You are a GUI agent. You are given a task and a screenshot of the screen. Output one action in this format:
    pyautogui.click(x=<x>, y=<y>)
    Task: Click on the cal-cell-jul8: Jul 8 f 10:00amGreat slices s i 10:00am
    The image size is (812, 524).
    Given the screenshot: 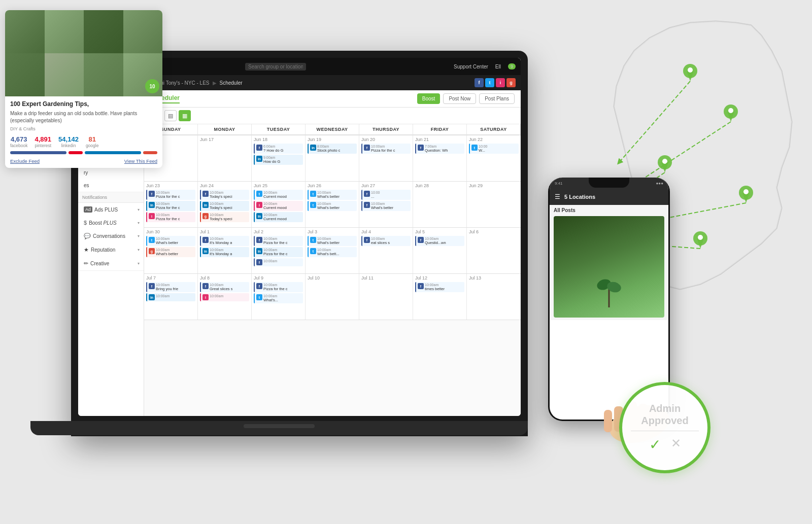 What is the action you would take?
    pyautogui.click(x=225, y=297)
    